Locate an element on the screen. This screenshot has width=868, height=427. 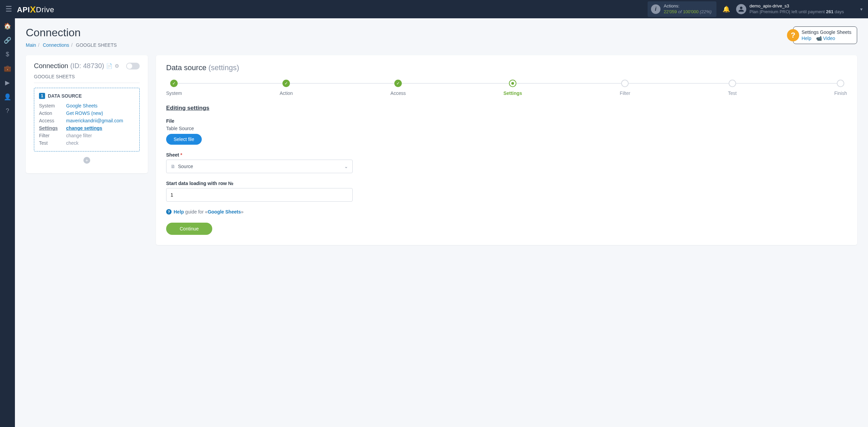
required-icon: * is located at coordinates (181, 155).